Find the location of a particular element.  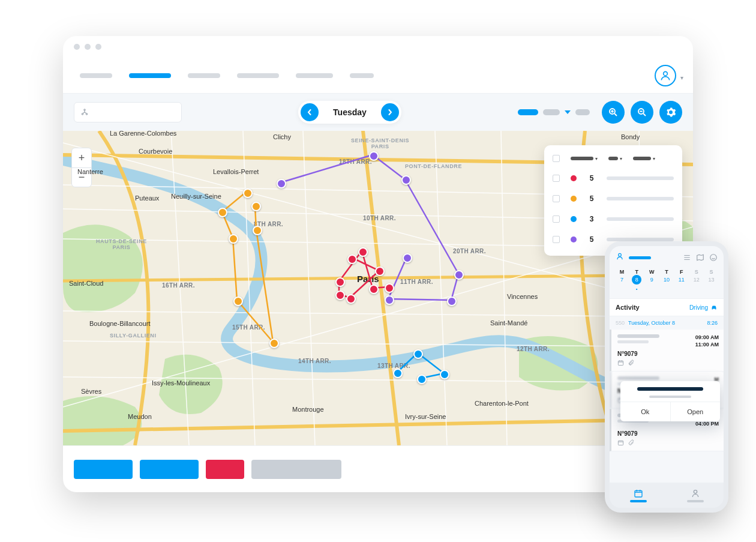

cal-date: 13 is located at coordinates (712, 280).